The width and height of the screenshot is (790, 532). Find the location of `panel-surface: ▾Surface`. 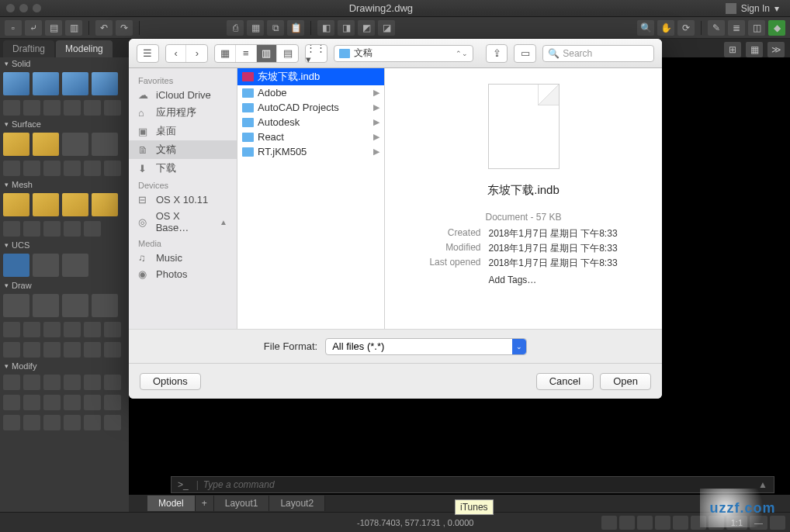

panel-surface: ▾Surface is located at coordinates (64, 124).